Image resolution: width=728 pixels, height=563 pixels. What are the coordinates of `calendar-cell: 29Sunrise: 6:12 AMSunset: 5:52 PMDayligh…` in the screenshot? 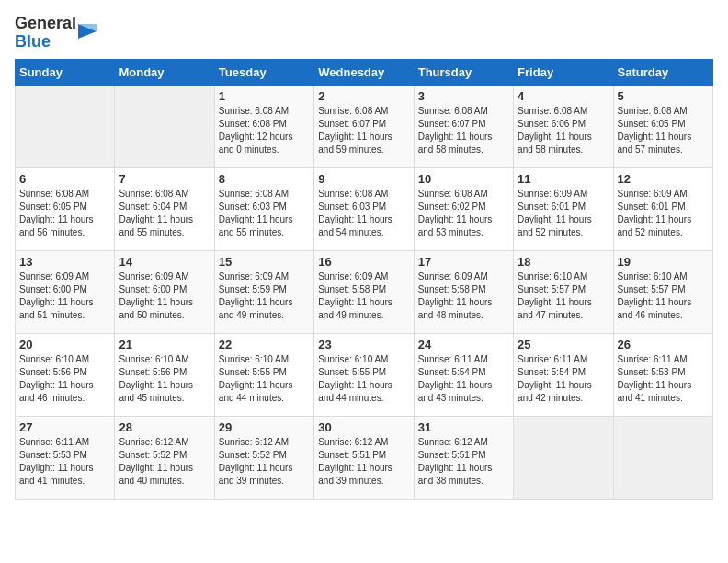 It's located at (264, 457).